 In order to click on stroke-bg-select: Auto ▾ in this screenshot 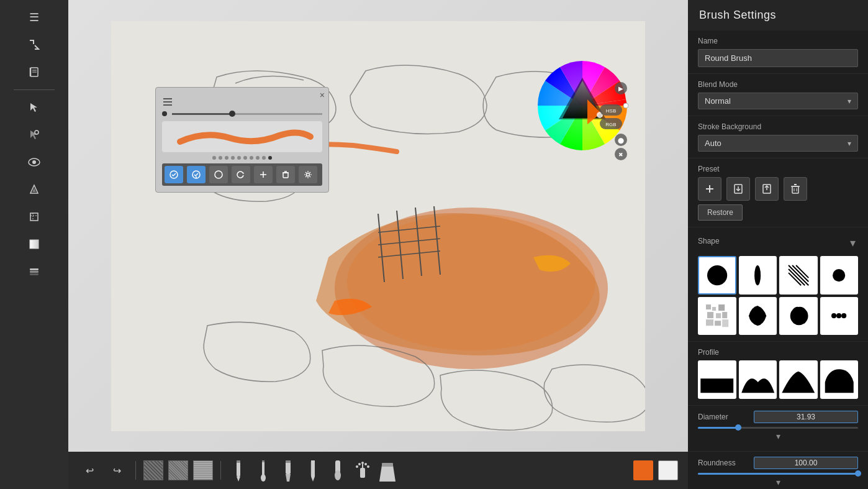, I will do `click(778, 143)`.